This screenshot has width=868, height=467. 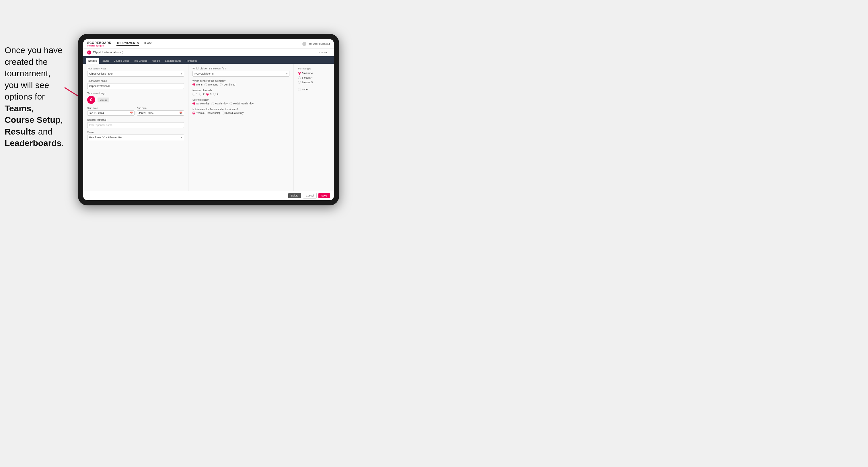 I want to click on teams-plus-label: Teams (+Individuals), so click(x=208, y=113).